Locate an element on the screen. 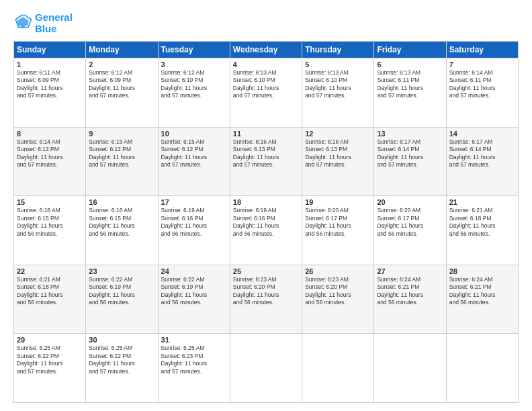 This screenshot has height=411, width=532. day-info: Sunrise: 6:21 AMSunset: 6:18 PMDaylight:… is located at coordinates (482, 222).